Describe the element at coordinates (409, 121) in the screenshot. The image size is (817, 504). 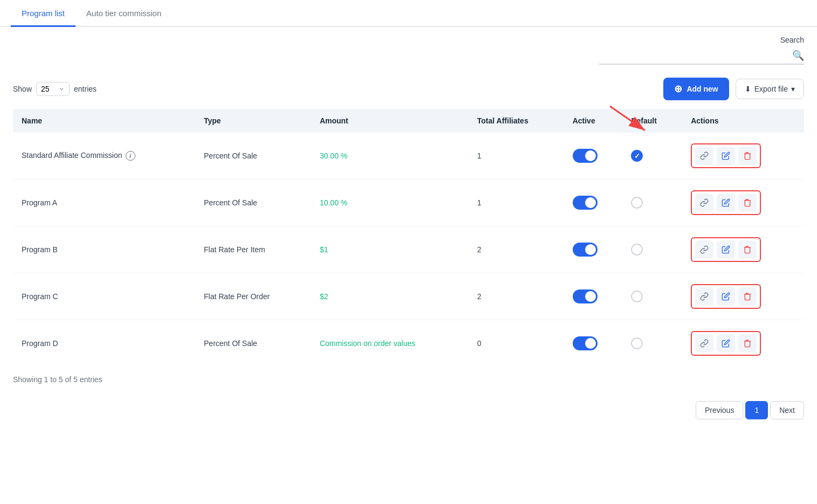
I see `table-header-row: Name Type Amount Total Affiliates Active…` at that location.